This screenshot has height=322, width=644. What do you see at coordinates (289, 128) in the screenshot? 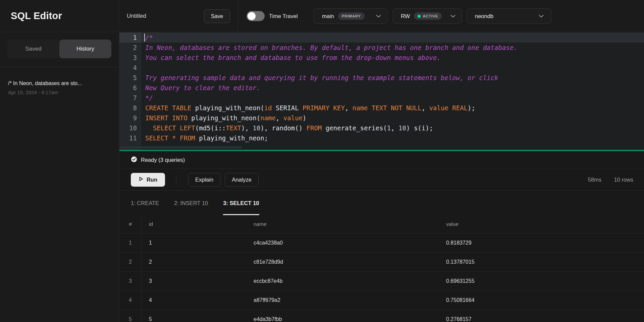
I see `code-line: SELECT LEFT(md5(i::TEXT), 10), random() …` at bounding box center [289, 128].